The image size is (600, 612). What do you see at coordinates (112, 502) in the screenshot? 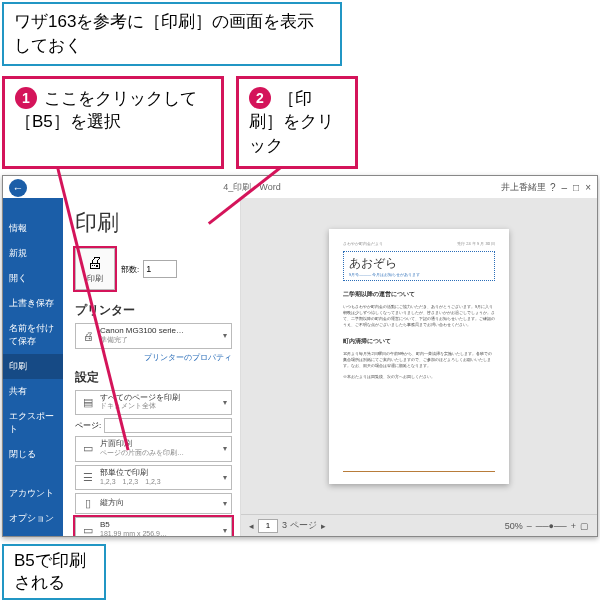
I see `orient-main: 縦方向` at bounding box center [112, 502].